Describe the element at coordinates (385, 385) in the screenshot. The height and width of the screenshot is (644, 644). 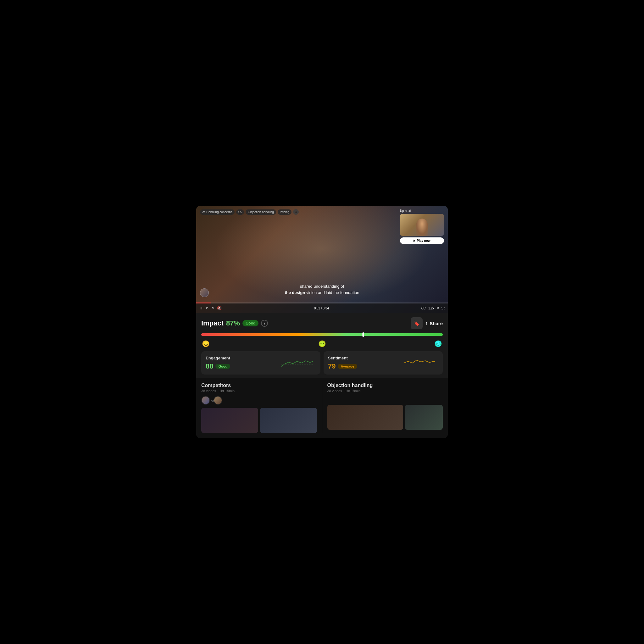
I see `objection-handling-title: Objection handling` at that location.